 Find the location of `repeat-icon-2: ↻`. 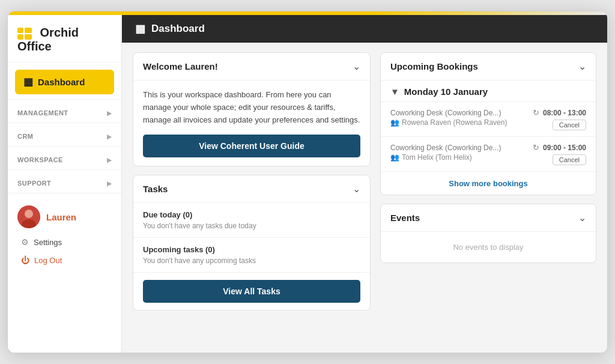

repeat-icon-2: ↻ is located at coordinates (536, 148).